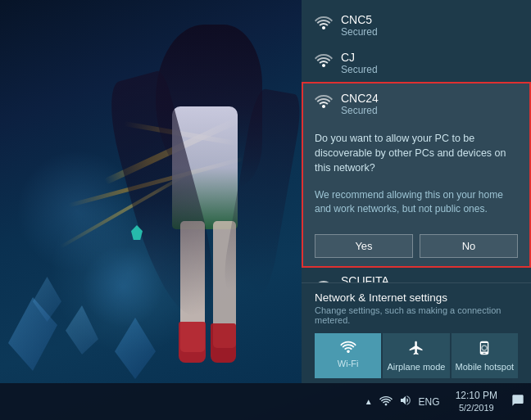  Describe the element at coordinates (485, 367) in the screenshot. I see `mobile-quick-label: Mobile hotspot` at that location.